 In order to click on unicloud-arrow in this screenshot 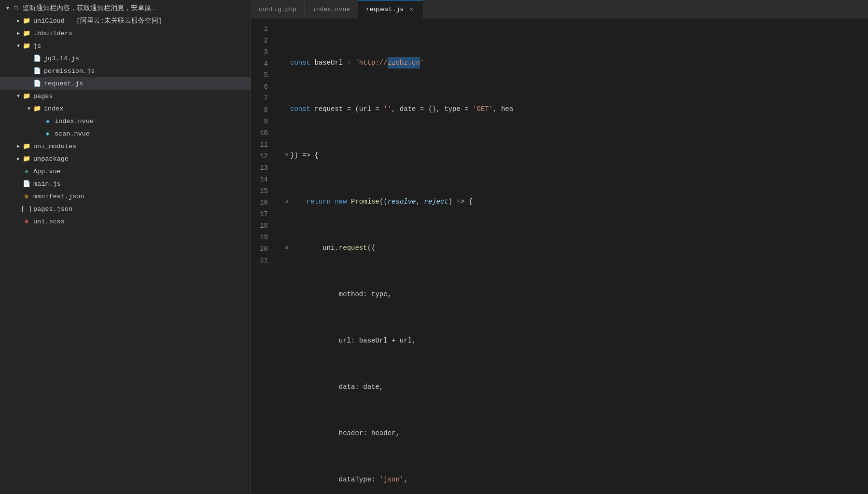, I will do `click(18, 21)`.